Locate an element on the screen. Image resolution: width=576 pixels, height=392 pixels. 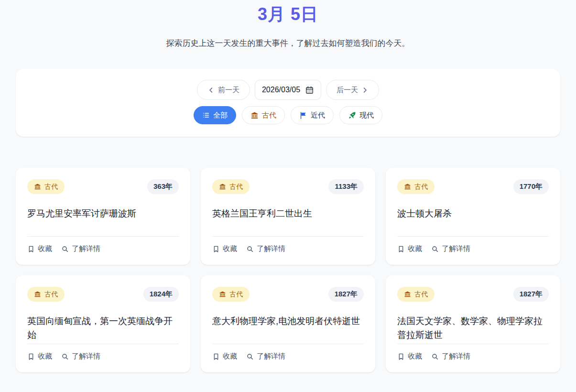
date-value: 2026/03/05 is located at coordinates (281, 90).